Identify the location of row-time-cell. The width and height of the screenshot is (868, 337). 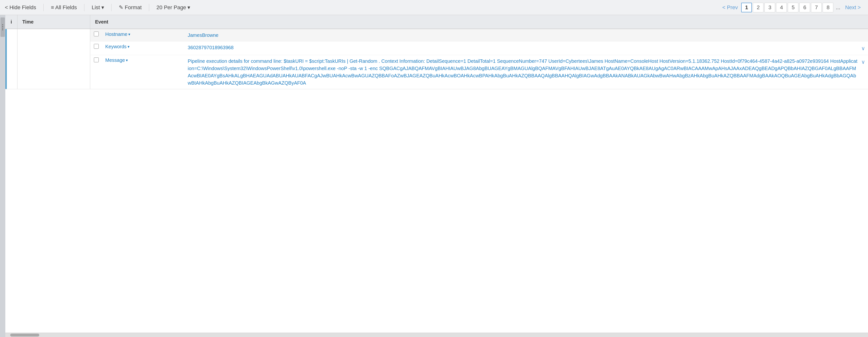
(54, 59).